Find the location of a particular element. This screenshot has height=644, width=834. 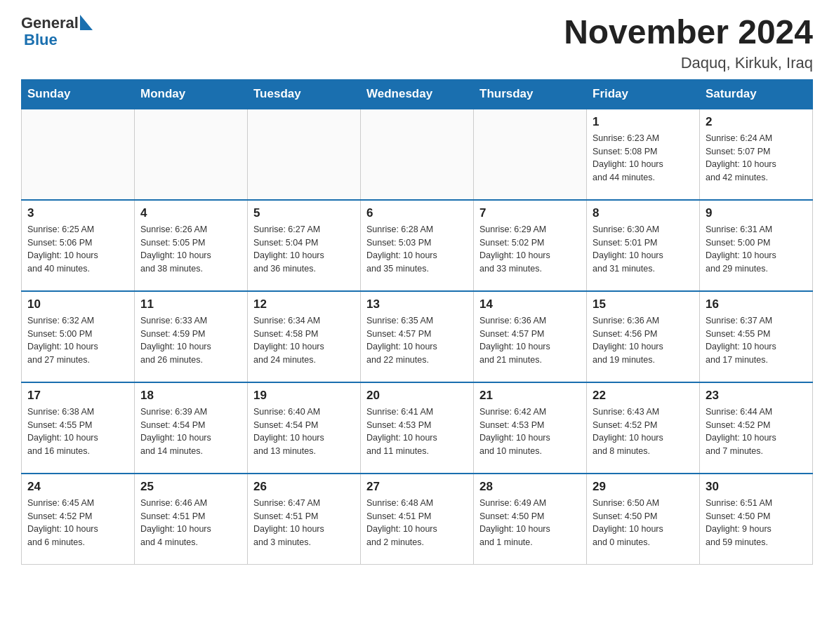

day-number: 10 is located at coordinates (78, 304).